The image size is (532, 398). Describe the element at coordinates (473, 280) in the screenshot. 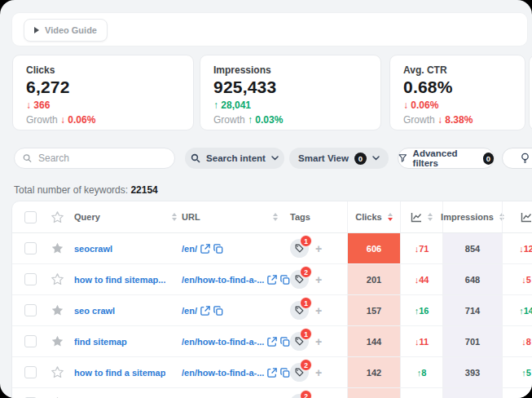

I see `impressions-value: 648` at that location.